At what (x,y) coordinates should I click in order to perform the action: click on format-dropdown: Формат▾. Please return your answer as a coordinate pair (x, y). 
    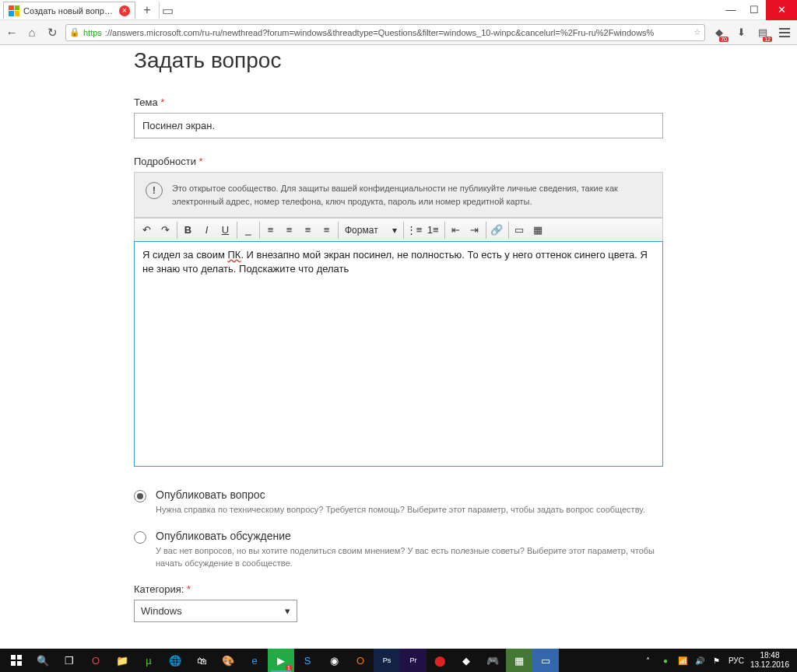
    Looking at the image, I should click on (370, 230).